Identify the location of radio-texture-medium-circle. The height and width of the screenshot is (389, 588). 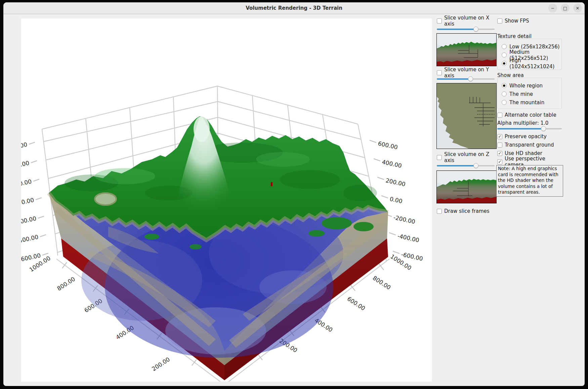
(504, 55).